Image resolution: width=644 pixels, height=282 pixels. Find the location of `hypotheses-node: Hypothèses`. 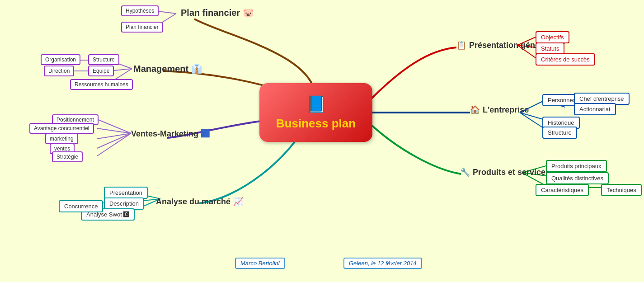

hypotheses-node: Hypothèses is located at coordinates (140, 11).